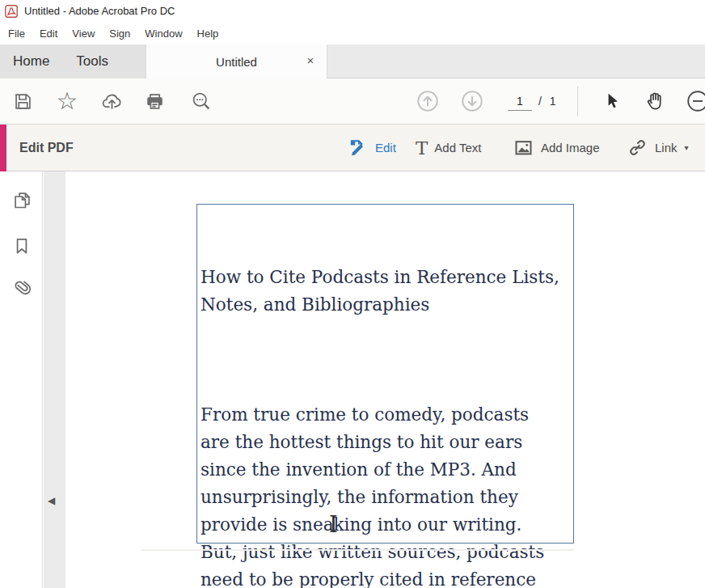 The image size is (705, 588). Describe the element at coordinates (73, 61) in the screenshot. I see `nav-tabs-group: Home Tools` at that location.